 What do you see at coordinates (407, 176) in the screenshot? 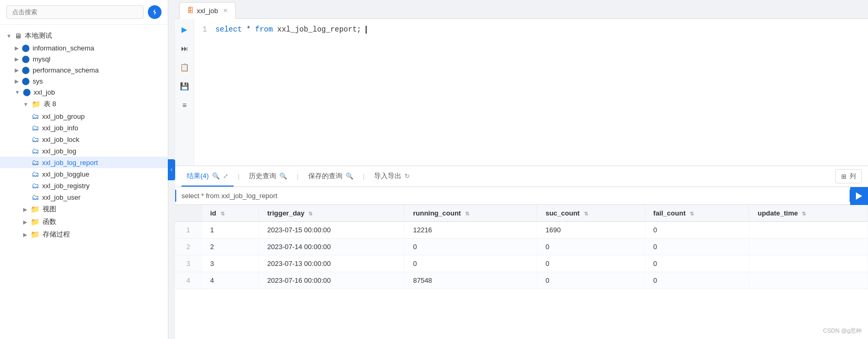
I see `refresh-icon: ↻` at bounding box center [407, 176].